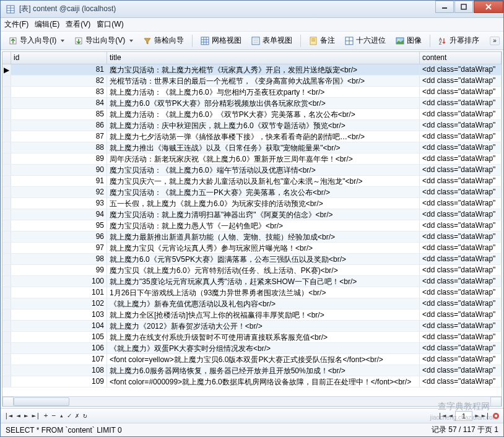 Image resolution: width=504 pixels, height=437 pixels. What do you see at coordinates (252, 181) in the screenshot?
I see `table-row: 91魔力宝贝庆六一，就上魔力大龄儿童活动以及新礼包"童心未泯～泡泡龙"<br/>…` at bounding box center [252, 181].